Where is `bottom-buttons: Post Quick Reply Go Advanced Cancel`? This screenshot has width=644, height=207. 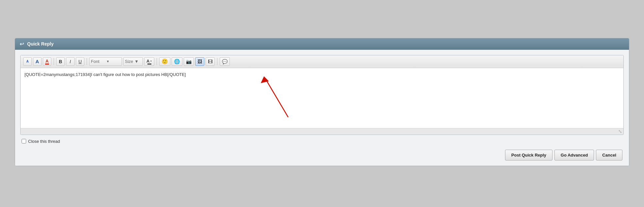 bottom-buttons: Post Quick Reply Go Advanced Cancel is located at coordinates (322, 153).